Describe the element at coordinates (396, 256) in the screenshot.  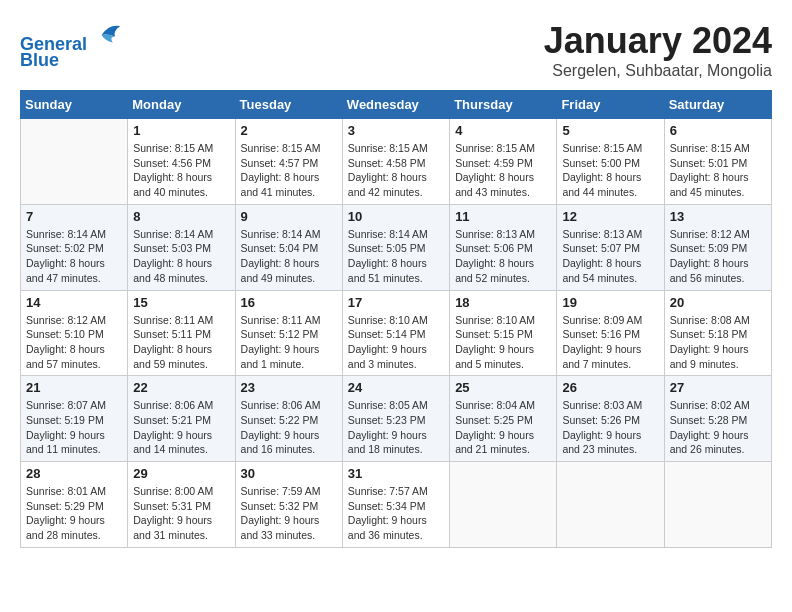
I see `day-info: Sunrise: 8:14 AMSunset: 5:05 PMDaylight:…` at that location.